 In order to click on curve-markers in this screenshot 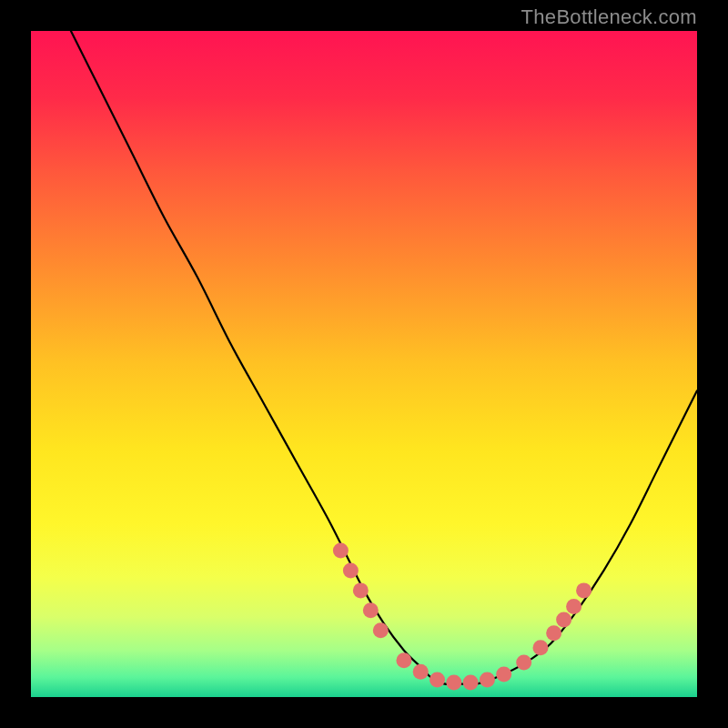, I will do `click(462, 616)`.